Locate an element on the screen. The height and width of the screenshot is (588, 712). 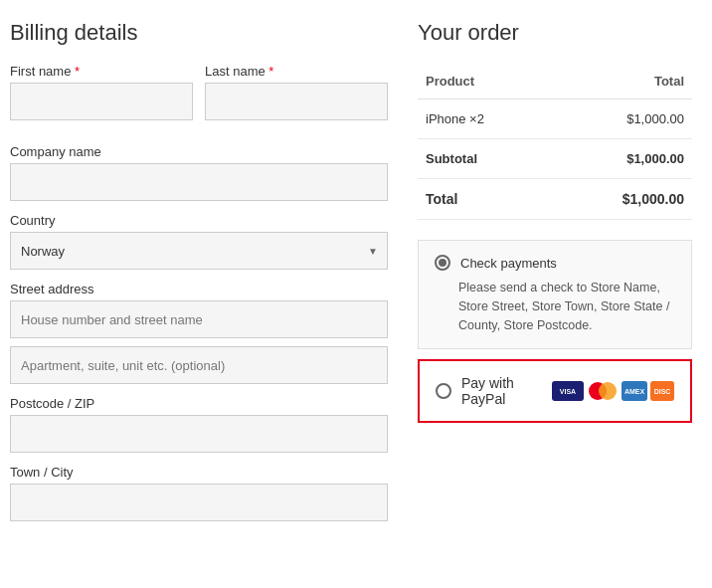
order-title: Your order is located at coordinates (555, 33).